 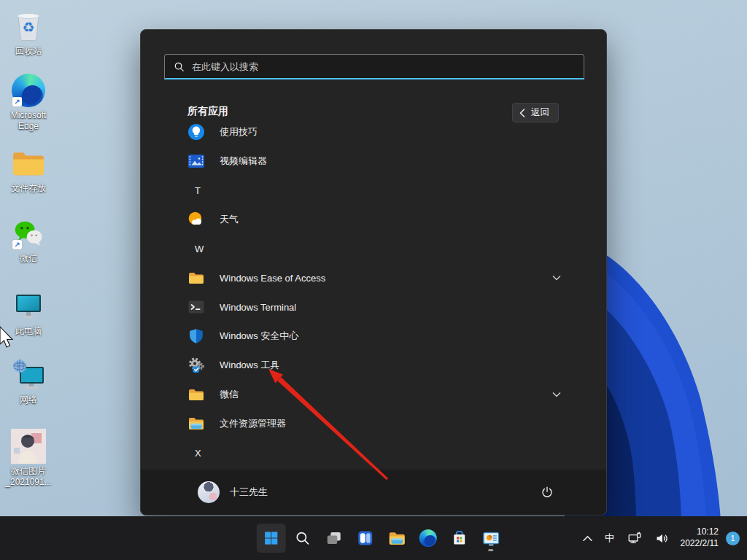 What do you see at coordinates (374, 161) in the screenshot?
I see `app-row-video-editor: 视频编辑器` at bounding box center [374, 161].